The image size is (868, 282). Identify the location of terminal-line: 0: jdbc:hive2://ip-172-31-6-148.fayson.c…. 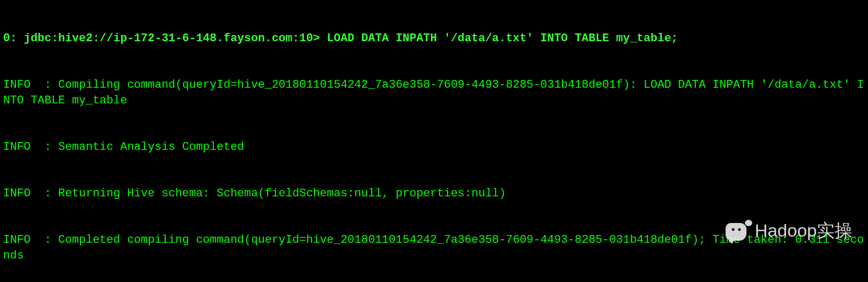
(434, 39).